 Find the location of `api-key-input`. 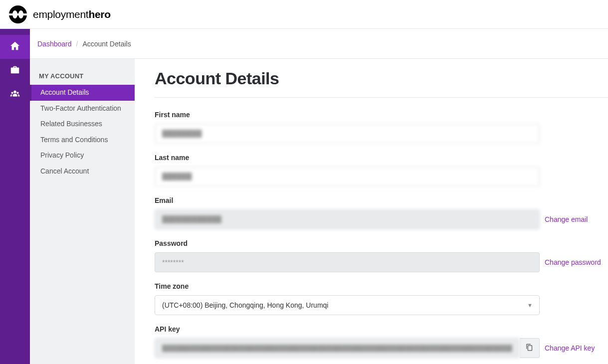

api-key-input is located at coordinates (337, 348).